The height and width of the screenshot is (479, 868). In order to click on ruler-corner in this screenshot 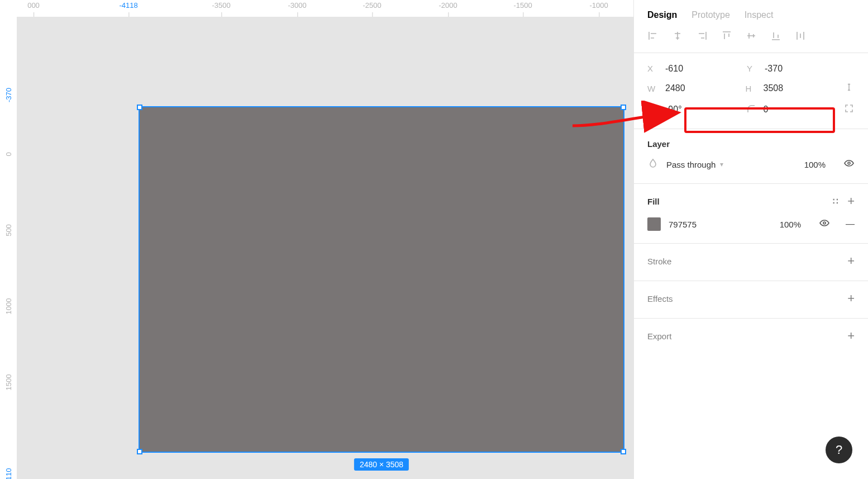, I will do `click(8, 8)`.